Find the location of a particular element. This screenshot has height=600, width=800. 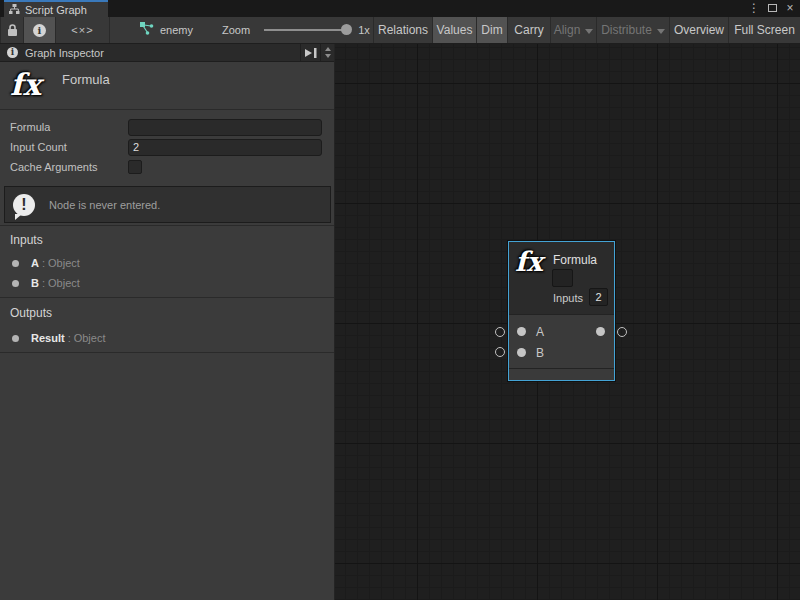

zoom-slider is located at coordinates (307, 30).